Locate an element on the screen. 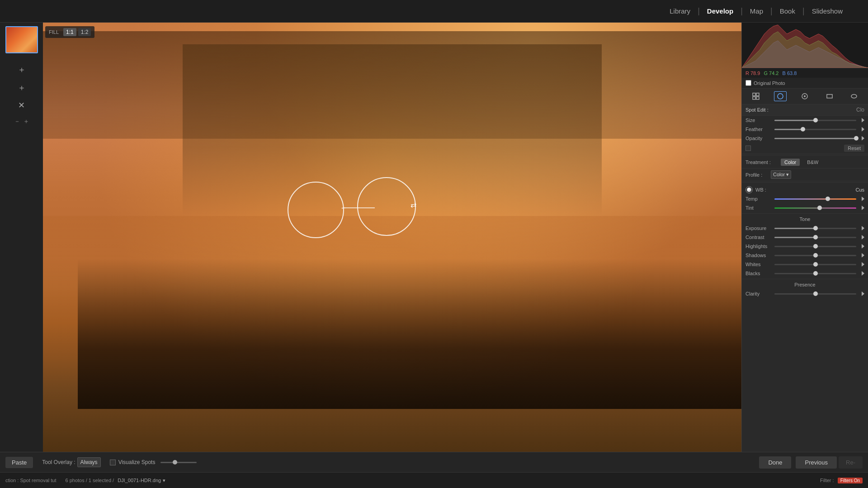 This screenshot has width=868, height=488. grid-tool-icon is located at coordinates (756, 96).